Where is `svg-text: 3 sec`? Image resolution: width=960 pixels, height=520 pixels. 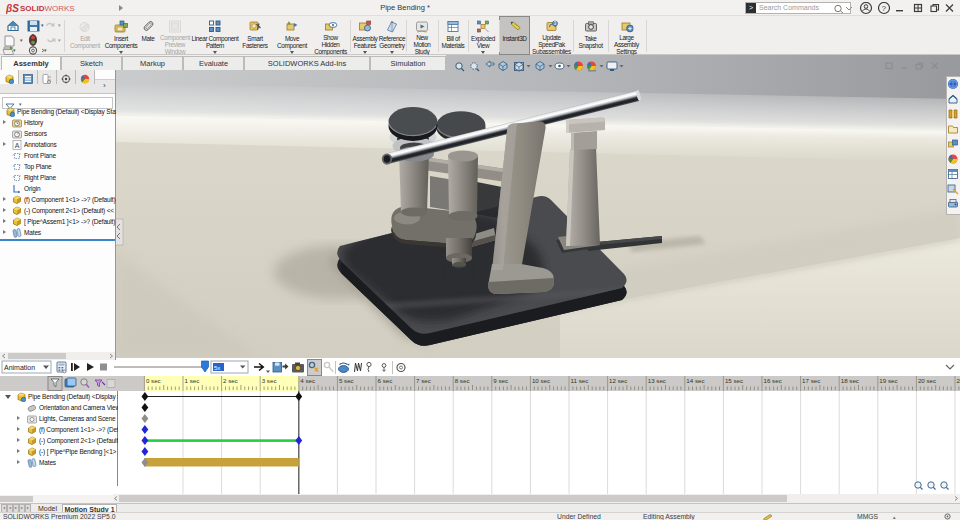
svg-text: 3 sec is located at coordinates (270, 380).